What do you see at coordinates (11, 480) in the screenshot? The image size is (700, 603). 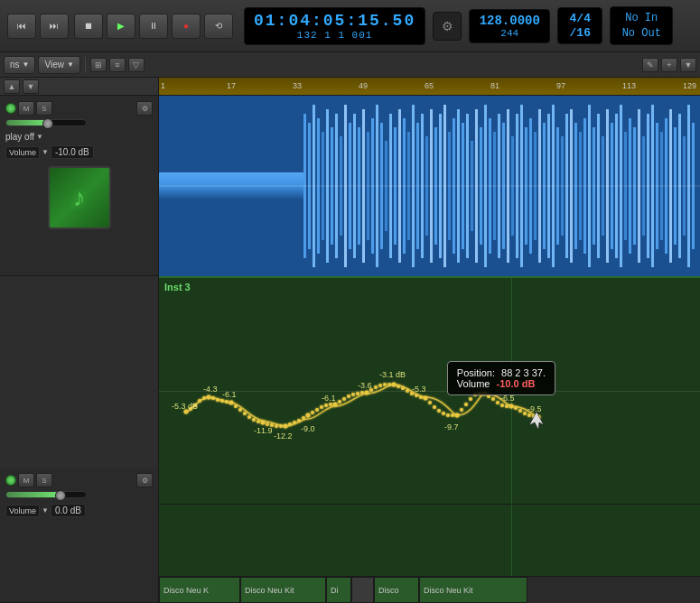 I see `track2-power-led` at bounding box center [11, 480].